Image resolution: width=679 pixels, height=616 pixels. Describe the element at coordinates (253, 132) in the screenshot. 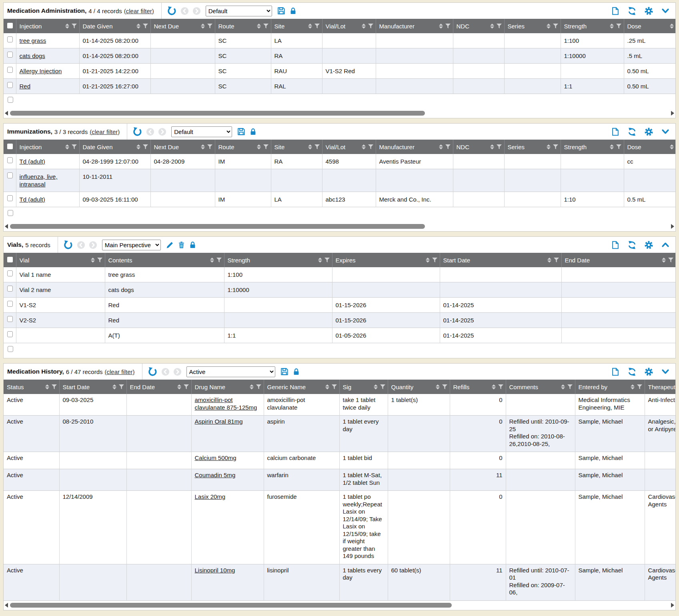

I see `lock-icon` at that location.